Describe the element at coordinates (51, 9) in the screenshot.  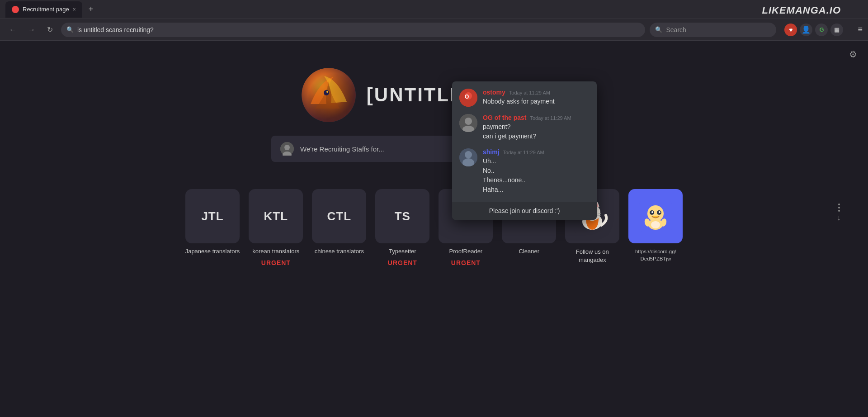
I see `tab-list: Recruitment page × +` at that location.